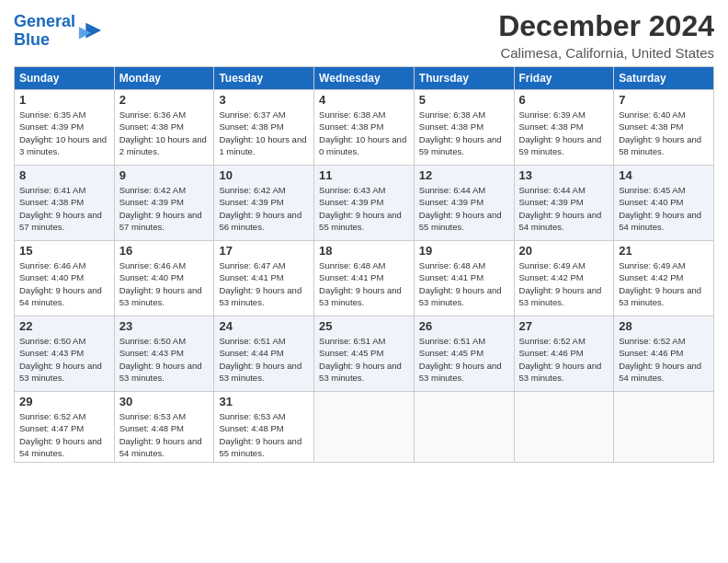 Image resolution: width=728 pixels, height=563 pixels. Describe the element at coordinates (165, 175) in the screenshot. I see `day-number: 9` at that location.